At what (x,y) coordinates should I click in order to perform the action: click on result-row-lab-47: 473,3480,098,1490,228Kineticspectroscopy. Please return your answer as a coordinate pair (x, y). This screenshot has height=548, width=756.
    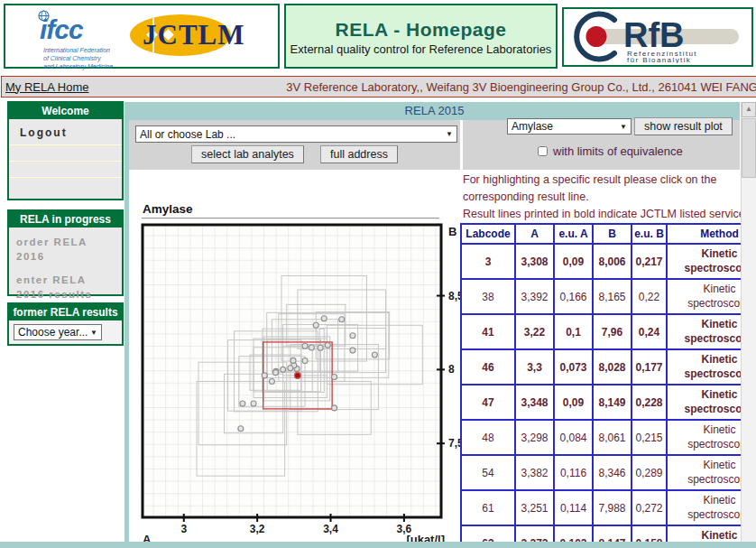
    Looking at the image, I should click on (601, 403).